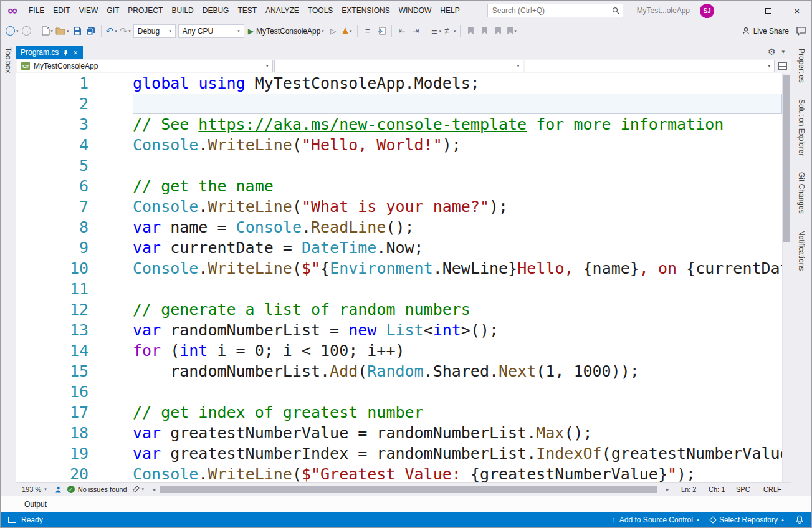 The image size is (812, 528). What do you see at coordinates (616, 11) in the screenshot?
I see `search-icon` at bounding box center [616, 11].